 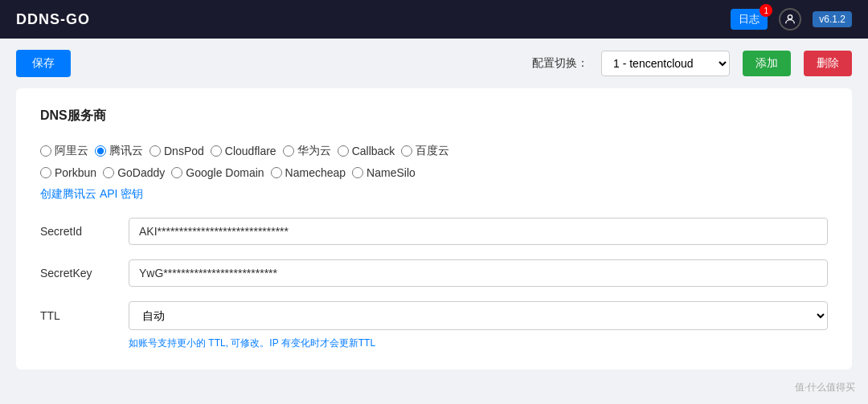 What do you see at coordinates (84, 231) in the screenshot?
I see `secret-id-label: SecretId` at bounding box center [84, 231].